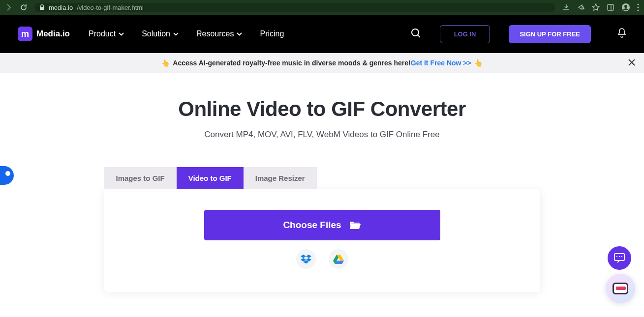  Describe the element at coordinates (110, 8) in the screenshot. I see `url-path: /video-to-gif-maker.html` at that location.